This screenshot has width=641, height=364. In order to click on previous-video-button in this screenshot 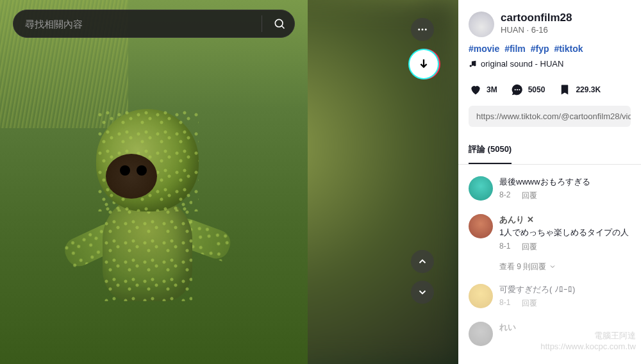, I will do `click(422, 261)`.